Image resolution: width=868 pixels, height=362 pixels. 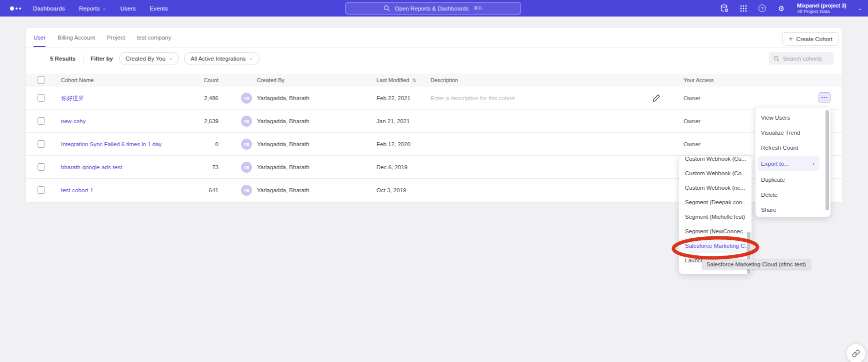 What do you see at coordinates (656, 98) in the screenshot?
I see `edit-pencil-icon` at bounding box center [656, 98].